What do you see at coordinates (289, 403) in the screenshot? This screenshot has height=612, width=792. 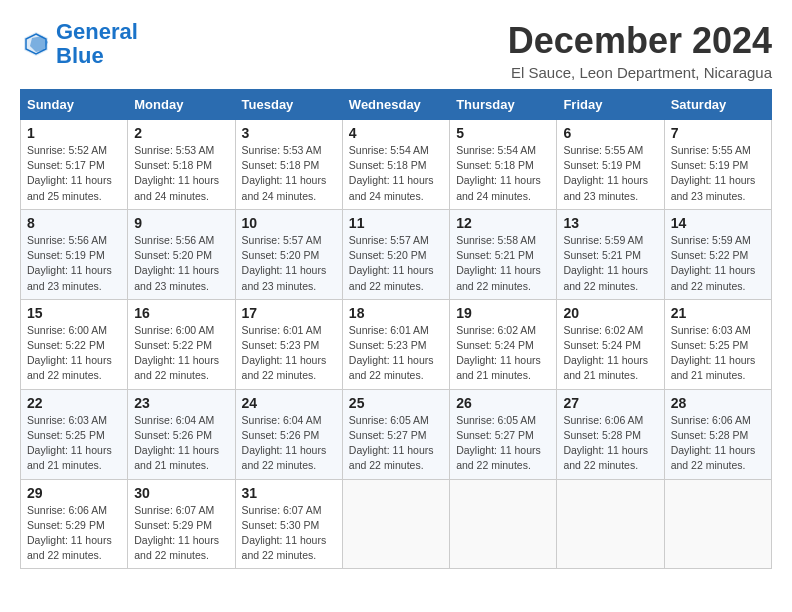 I see `day-number: 24` at bounding box center [289, 403].